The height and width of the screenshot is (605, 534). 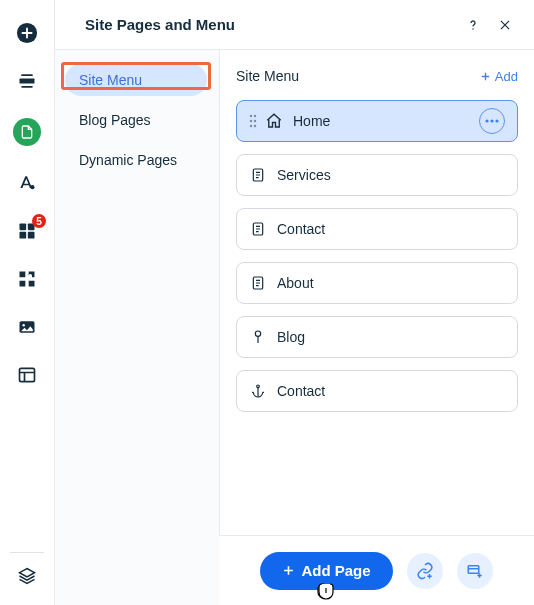 What do you see at coordinates (499, 76) in the screenshot?
I see `add-link: Add` at bounding box center [499, 76].